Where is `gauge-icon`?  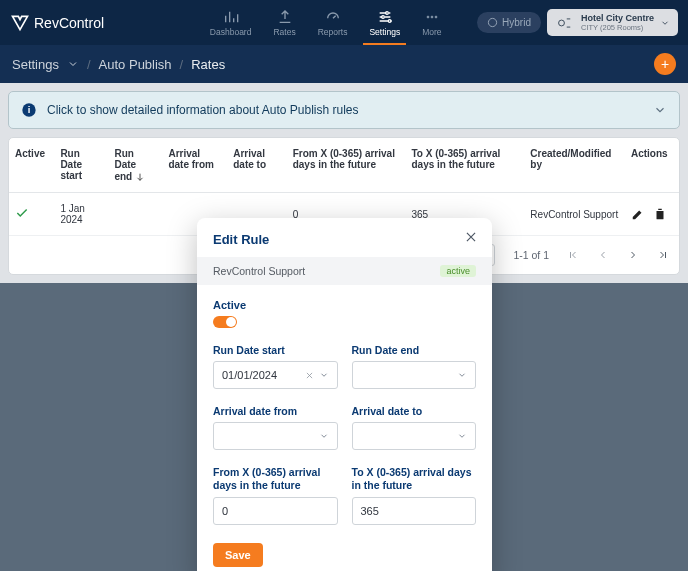 gauge-icon is located at coordinates (333, 17).